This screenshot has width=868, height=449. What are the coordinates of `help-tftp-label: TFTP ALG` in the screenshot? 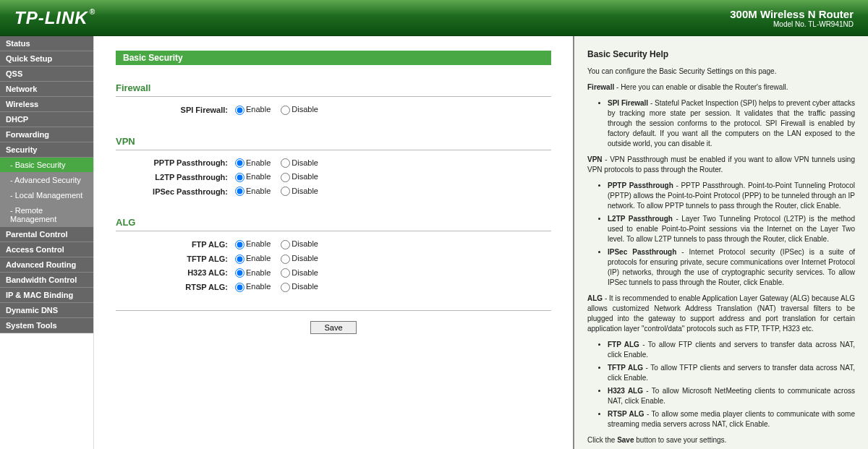 It's located at (625, 367).